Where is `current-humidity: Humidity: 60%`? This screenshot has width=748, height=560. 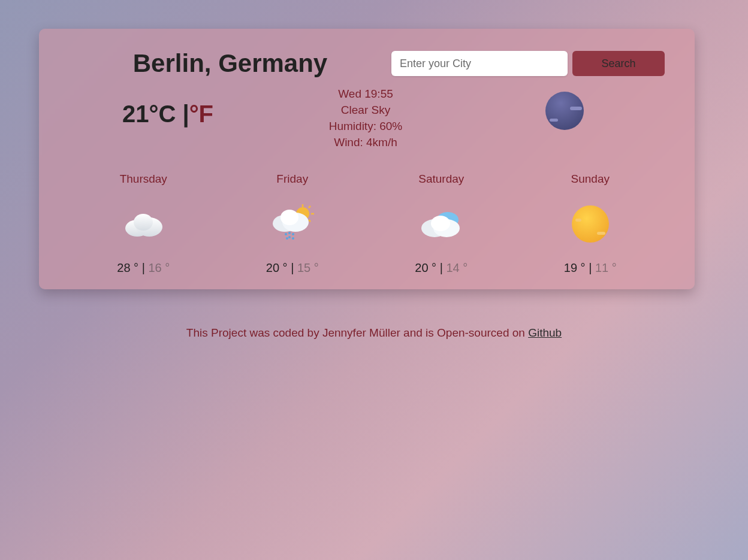
current-humidity: Humidity: 60% is located at coordinates (366, 127).